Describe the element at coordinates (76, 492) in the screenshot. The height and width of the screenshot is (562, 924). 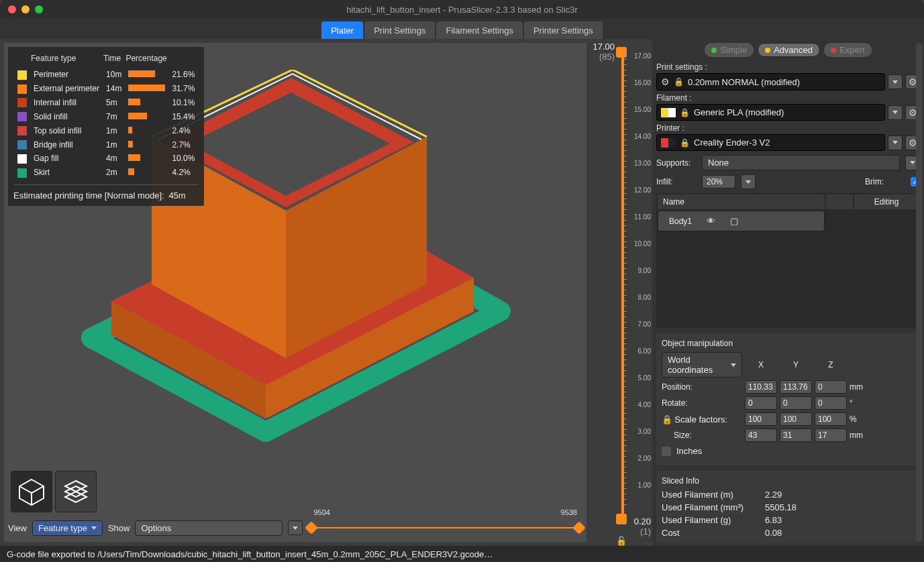
I see `view-mode-layers-button` at that location.